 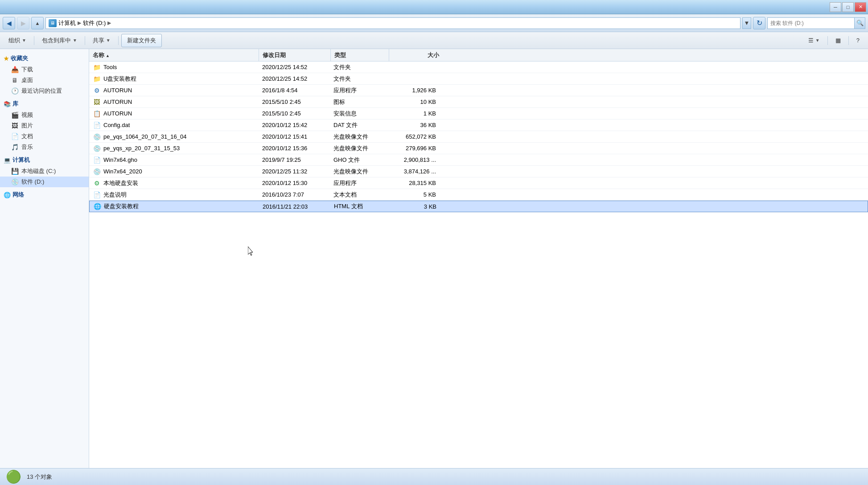 I want to click on file-type-icon: 📄, so click(x=97, y=195).